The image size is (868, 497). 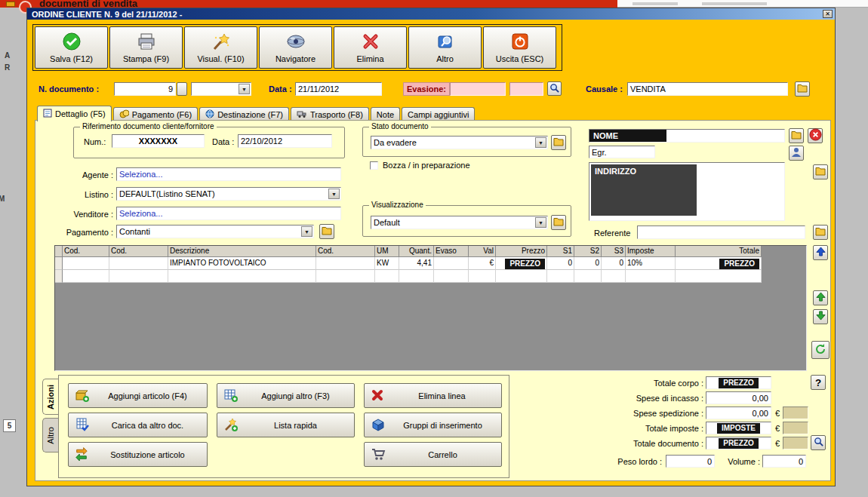 I want to click on grid-row: IMPIANTO FOTOVOLTAICOKW4,41€PREZZO00010%…, so click(x=430, y=264).